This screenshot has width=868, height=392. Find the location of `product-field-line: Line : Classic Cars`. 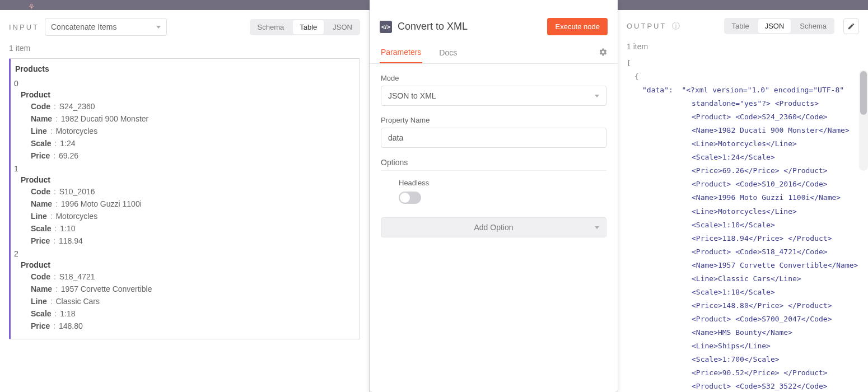

product-field-line: Line : Classic Cars is located at coordinates (185, 301).